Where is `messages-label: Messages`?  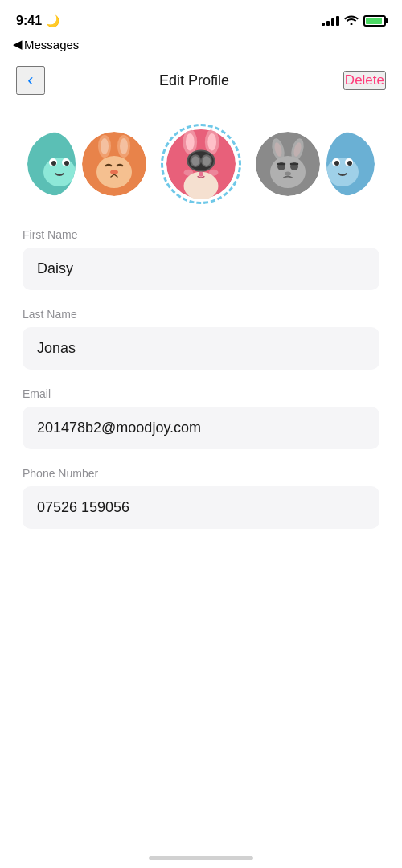
messages-label: Messages is located at coordinates (51, 45).